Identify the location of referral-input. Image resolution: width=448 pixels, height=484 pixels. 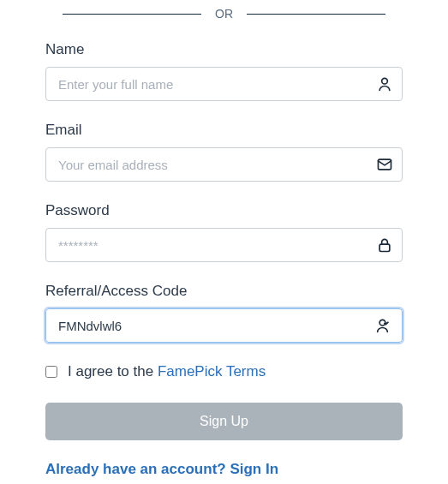
(224, 326).